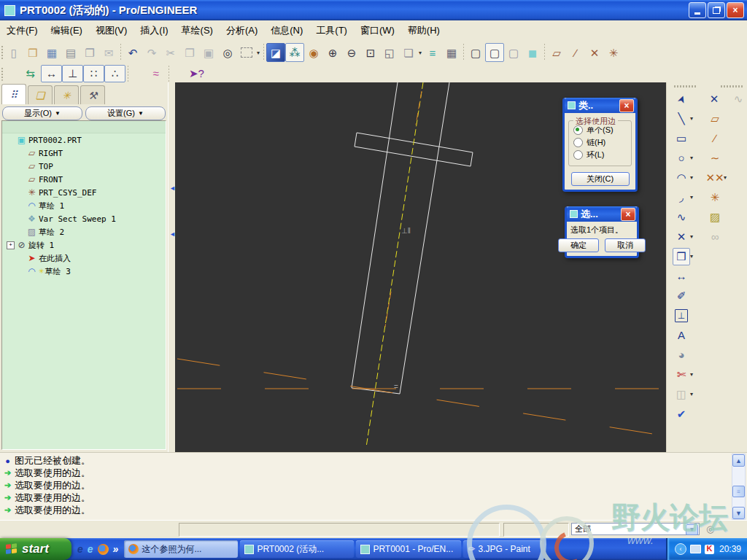 The image size is (747, 560). Describe the element at coordinates (738, 99) in the screenshot. I see `curve-ghost-icon: ∿` at that location.